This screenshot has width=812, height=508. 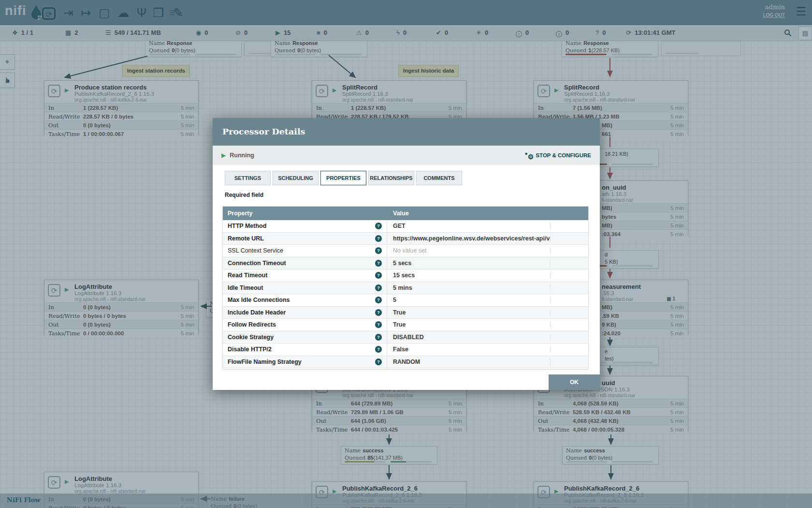 I want to click on property-row: Follow Redirects?True, so click(x=406, y=325).